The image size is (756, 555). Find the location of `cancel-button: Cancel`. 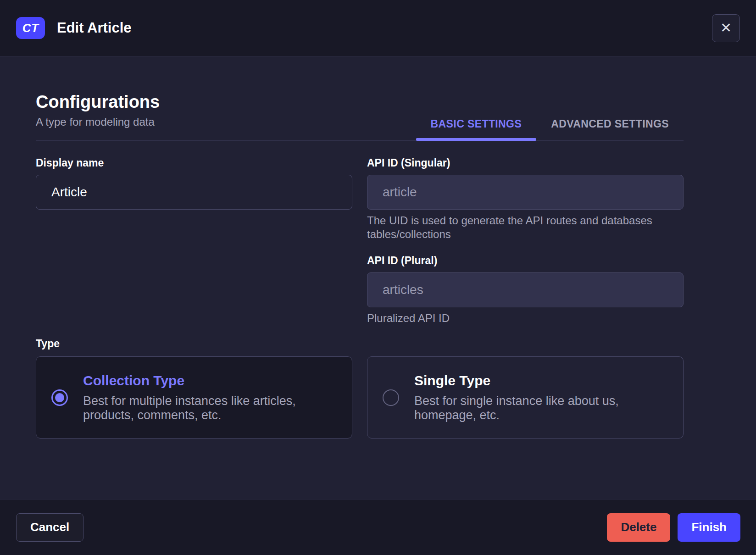

cancel-button: Cancel is located at coordinates (50, 527).